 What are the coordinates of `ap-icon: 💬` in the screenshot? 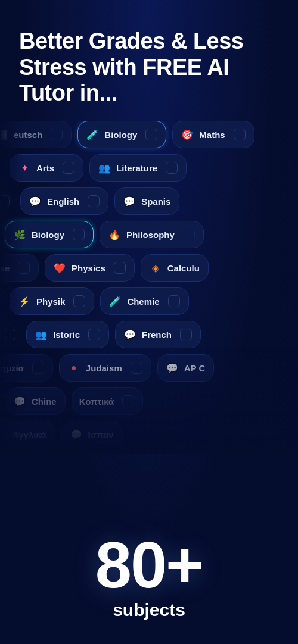 It's located at (172, 368).